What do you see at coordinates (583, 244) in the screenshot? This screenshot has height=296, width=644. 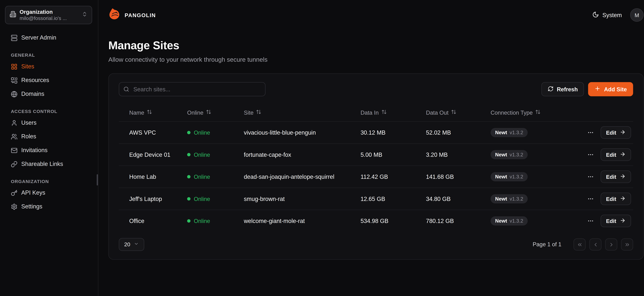 I see `pagination: Page 1 of 1` at bounding box center [583, 244].